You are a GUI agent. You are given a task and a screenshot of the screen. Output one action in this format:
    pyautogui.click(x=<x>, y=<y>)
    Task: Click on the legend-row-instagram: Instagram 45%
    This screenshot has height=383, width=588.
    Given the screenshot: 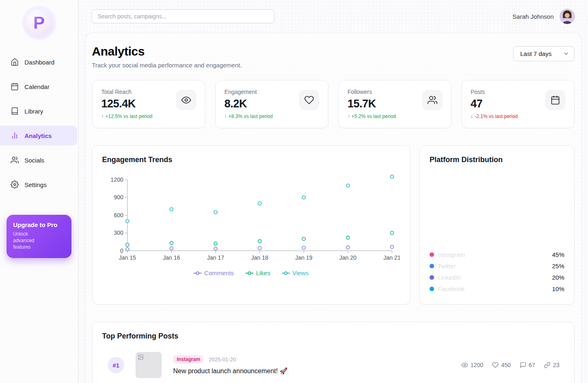 What is the action you would take?
    pyautogui.click(x=497, y=254)
    